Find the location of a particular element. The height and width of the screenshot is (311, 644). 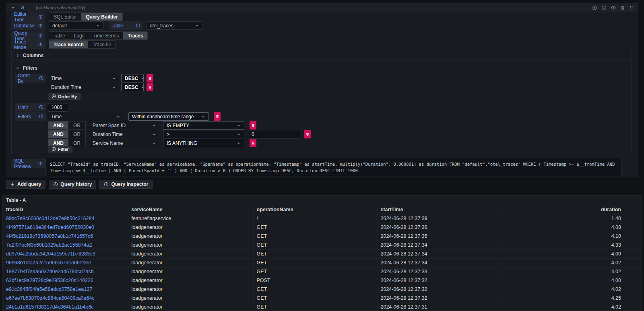

duration-cell: 4.00 is located at coordinates (572, 254).